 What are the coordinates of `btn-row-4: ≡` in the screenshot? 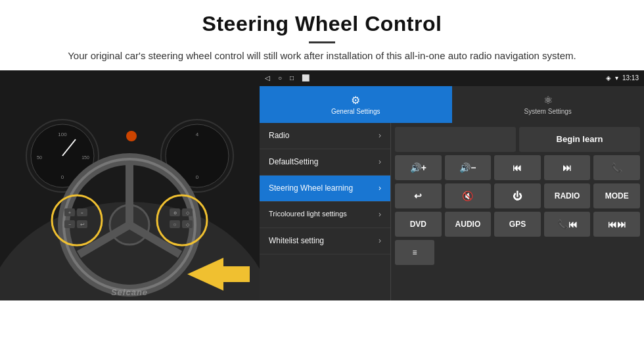 It's located at (518, 252).